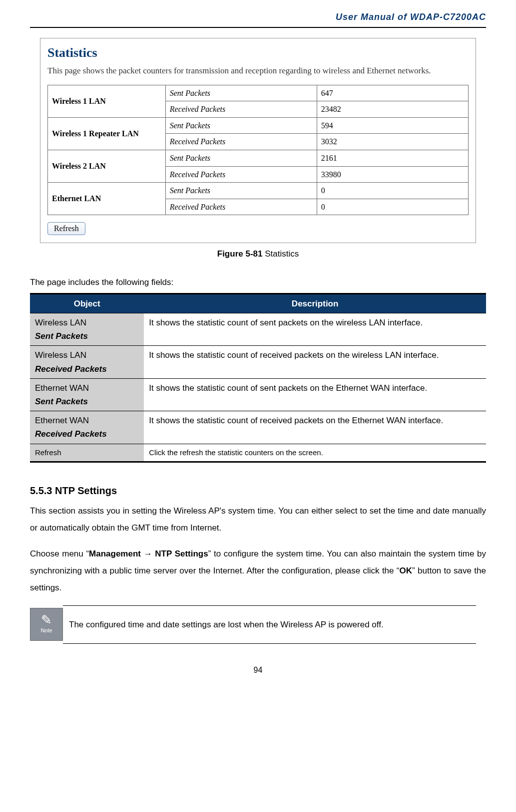  What do you see at coordinates (393, 158) in the screenshot?
I see `value-cell: 2161` at bounding box center [393, 158].